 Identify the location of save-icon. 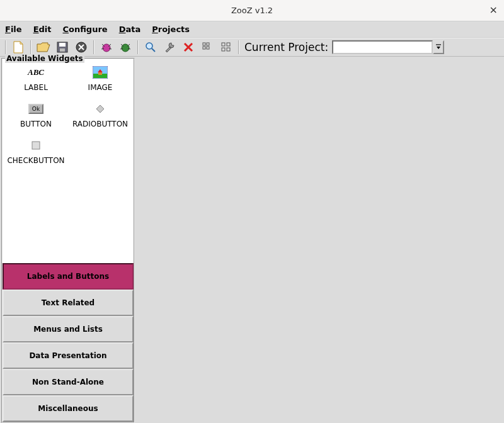
(62, 47).